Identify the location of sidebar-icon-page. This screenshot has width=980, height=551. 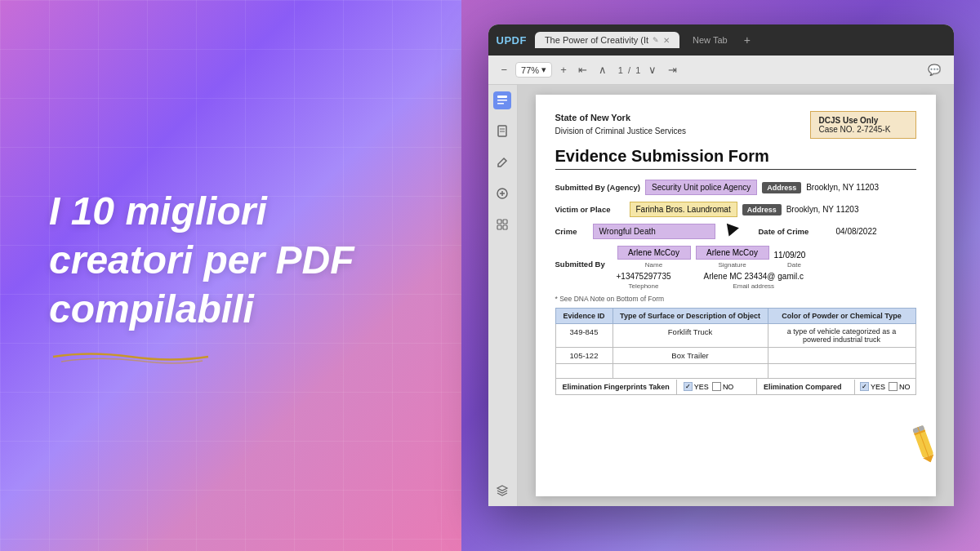
(502, 131).